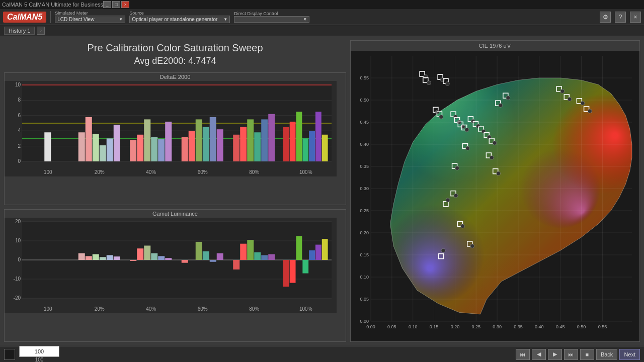 This screenshot has height=362, width=644. I want to click on display-dropdown: Direct Display Control ▼, so click(272, 17).